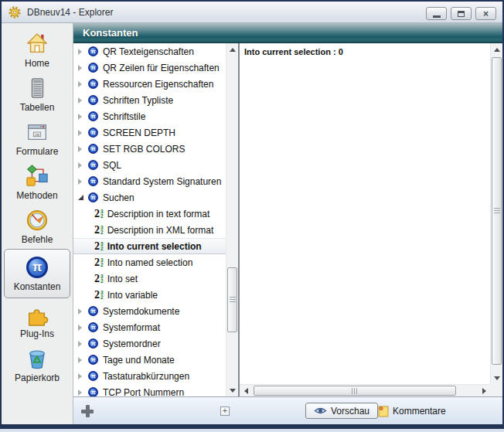  What do you see at coordinates (150, 246) in the screenshot?
I see `tree-item: 232Into current selection` at bounding box center [150, 246].